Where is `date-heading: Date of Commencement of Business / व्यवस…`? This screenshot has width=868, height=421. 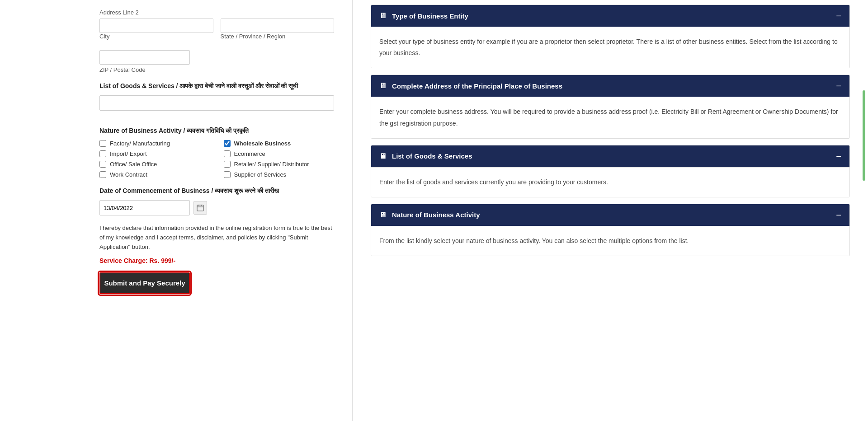 date-heading: Date of Commencement of Business / व्यवस… is located at coordinates (217, 191).